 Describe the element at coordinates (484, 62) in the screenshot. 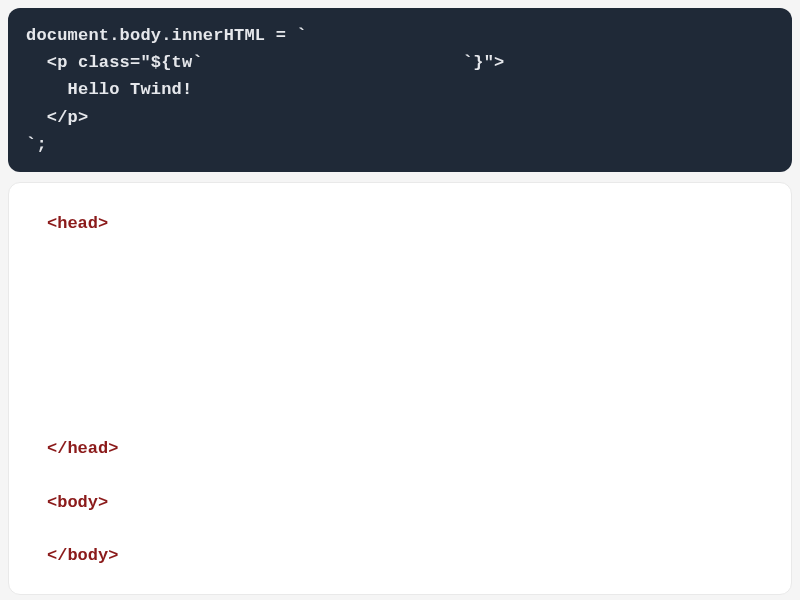

I see `code-segment: `}">` at that location.